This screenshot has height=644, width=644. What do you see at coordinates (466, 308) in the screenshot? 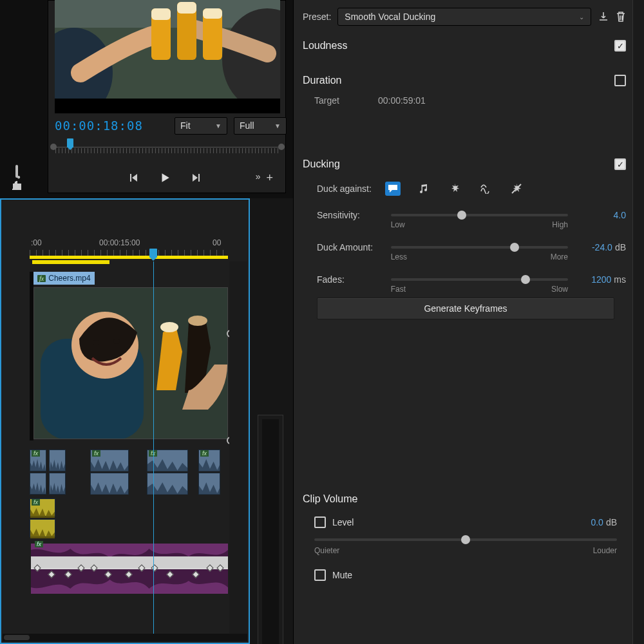
I see `generate-keyframes-button: Generate Keyframes` at bounding box center [466, 308].